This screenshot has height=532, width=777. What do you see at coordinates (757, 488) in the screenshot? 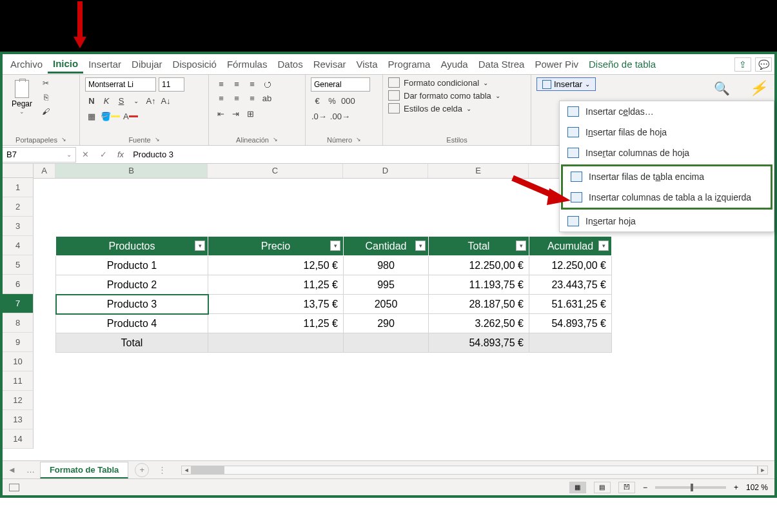
I see `zoom-level: 102 %` at bounding box center [757, 488].